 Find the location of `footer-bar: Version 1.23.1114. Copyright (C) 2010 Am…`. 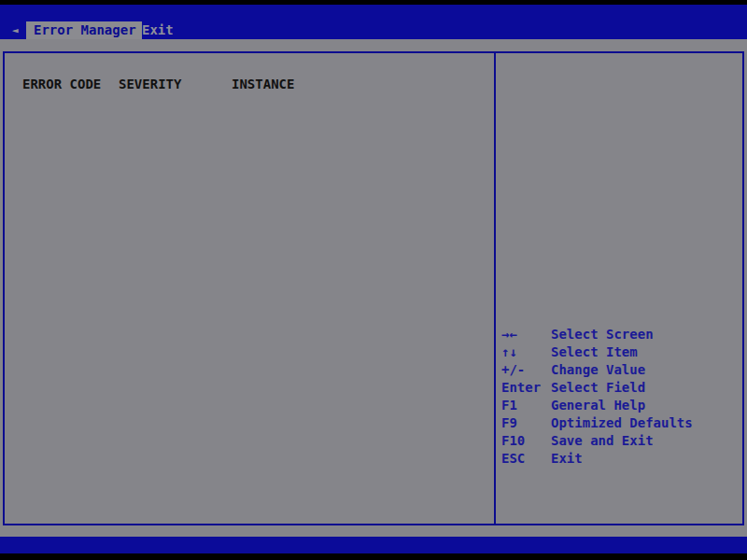

footer-bar: Version 1.23.1114. Copyright (C) 2010 Am… is located at coordinates (374, 545).